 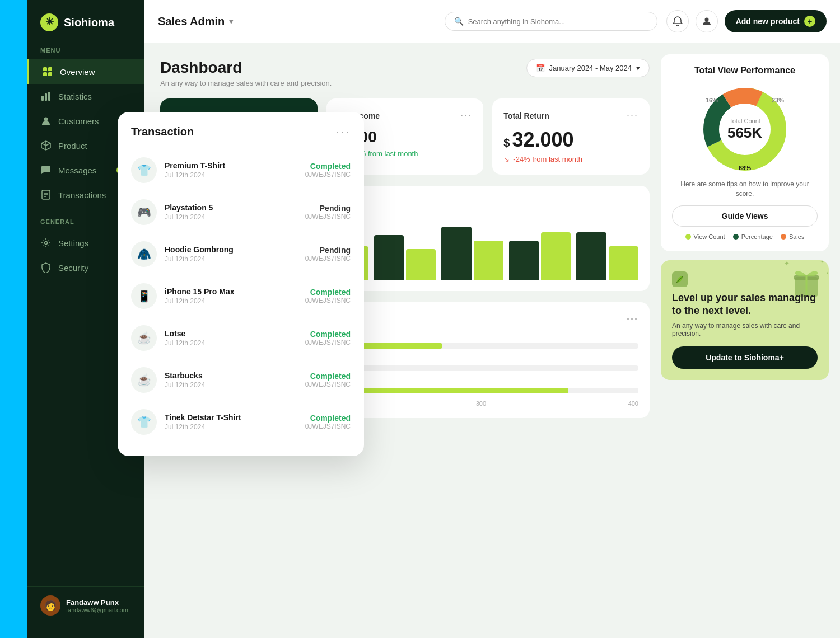 I want to click on logo-text: Siohioma, so click(x=89, y=22).